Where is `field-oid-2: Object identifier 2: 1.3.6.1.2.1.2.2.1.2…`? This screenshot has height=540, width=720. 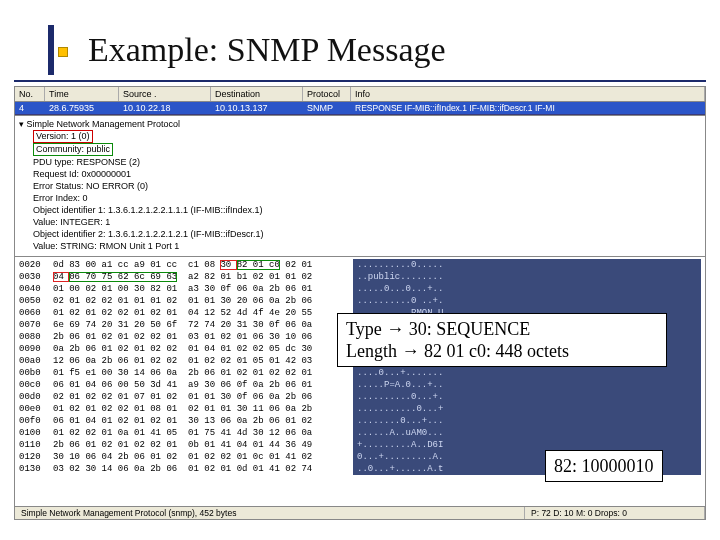
field-oid-2: Object identifier 2: 1.3.6.1.2.1.2.2.1.2… is located at coordinates (360, 234).